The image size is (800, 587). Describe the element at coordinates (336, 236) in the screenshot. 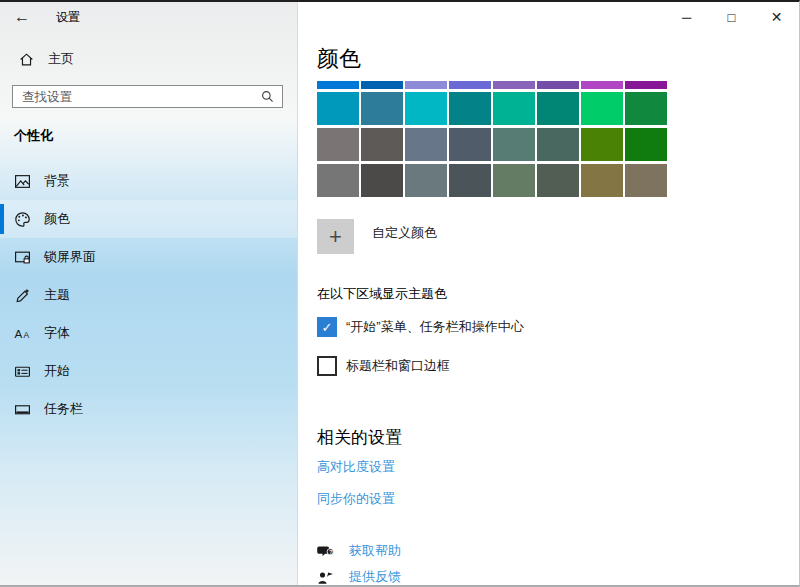

I see `custom-color-button: +` at that location.